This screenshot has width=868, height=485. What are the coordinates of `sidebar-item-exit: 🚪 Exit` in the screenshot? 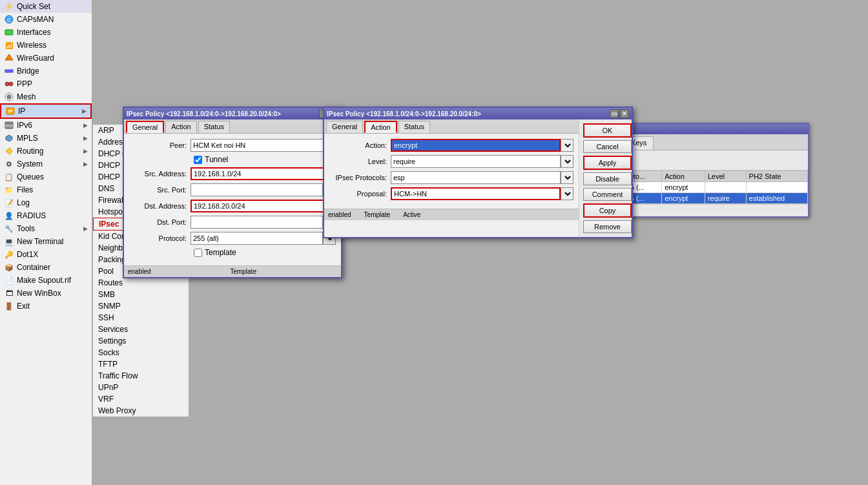 It's located at (46, 306).